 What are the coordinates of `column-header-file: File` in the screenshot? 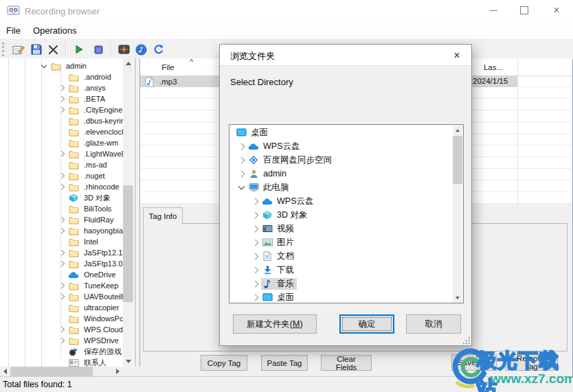 It's located at (168, 67).